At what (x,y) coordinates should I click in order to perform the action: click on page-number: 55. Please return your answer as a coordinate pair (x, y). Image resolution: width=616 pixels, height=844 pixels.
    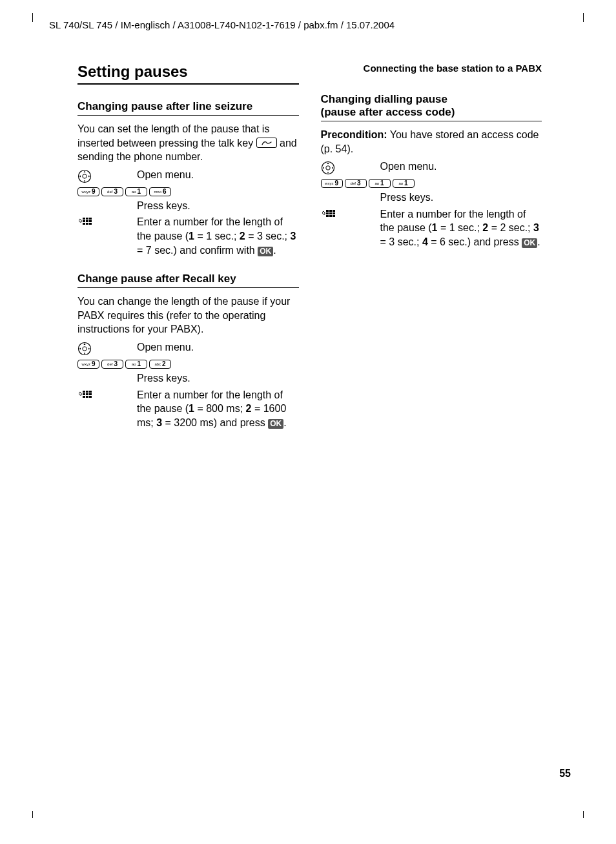
    Looking at the image, I should click on (565, 774).